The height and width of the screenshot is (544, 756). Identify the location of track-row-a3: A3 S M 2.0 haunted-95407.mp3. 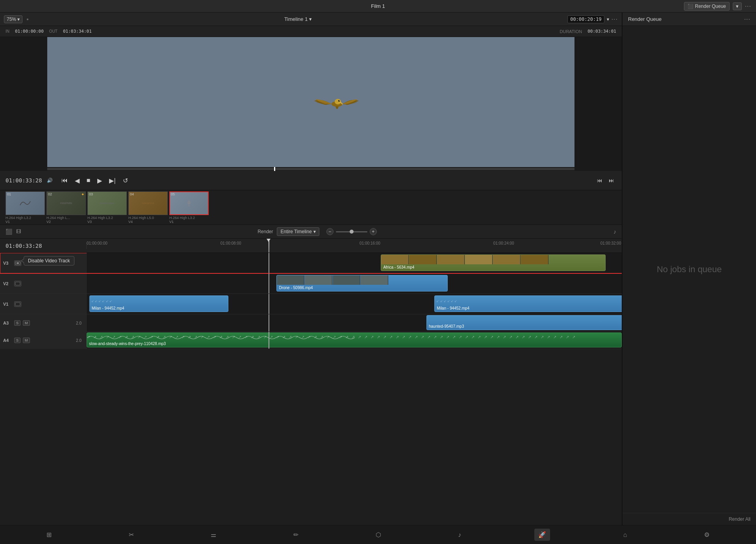
(311, 323).